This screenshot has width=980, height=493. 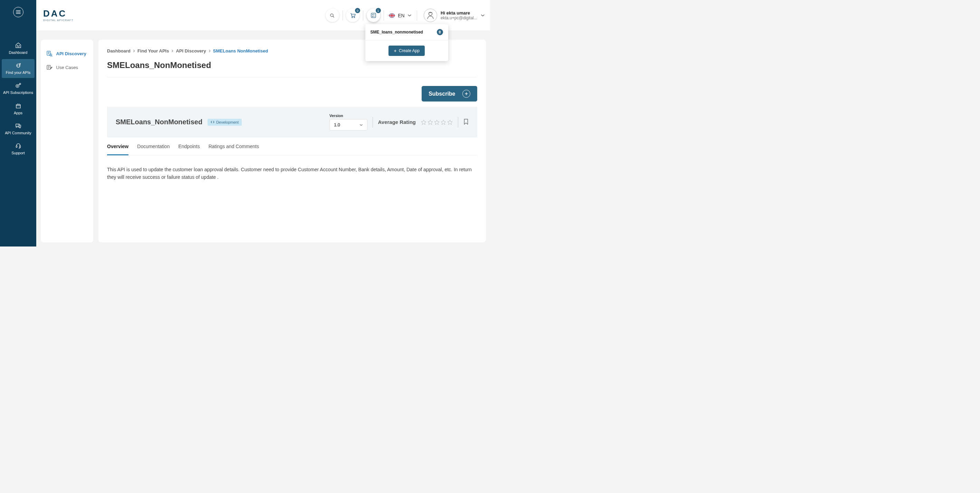 I want to click on sidebar-label-subscriptions: API Subscriptions, so click(x=18, y=93).